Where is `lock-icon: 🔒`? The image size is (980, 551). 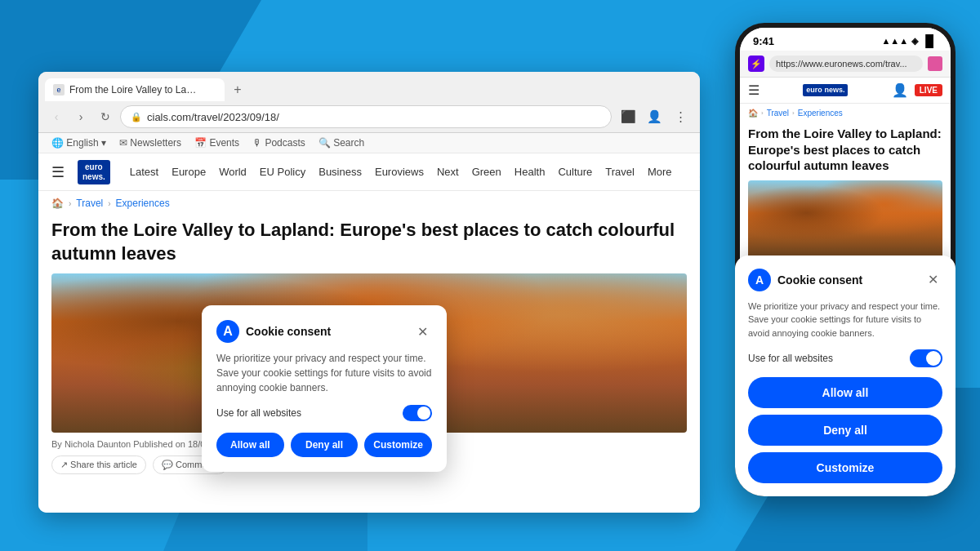 lock-icon: 🔒 is located at coordinates (136, 118).